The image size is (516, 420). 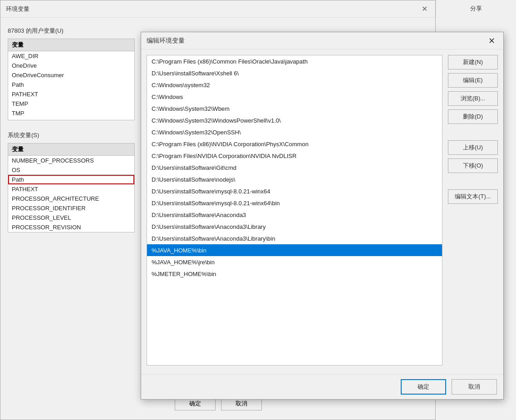 What do you see at coordinates (295, 85) in the screenshot?
I see `list-item: C:\Windows\system32` at bounding box center [295, 85].